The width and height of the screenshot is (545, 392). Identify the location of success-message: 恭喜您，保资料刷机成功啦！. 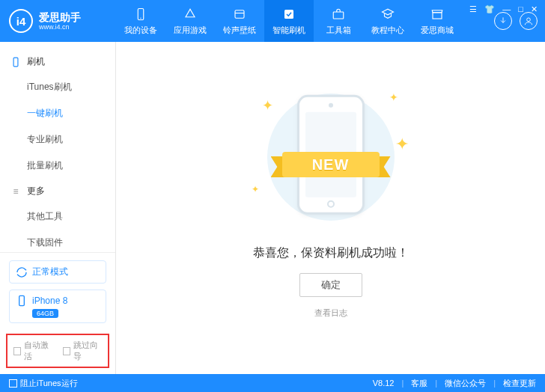
(331, 253).